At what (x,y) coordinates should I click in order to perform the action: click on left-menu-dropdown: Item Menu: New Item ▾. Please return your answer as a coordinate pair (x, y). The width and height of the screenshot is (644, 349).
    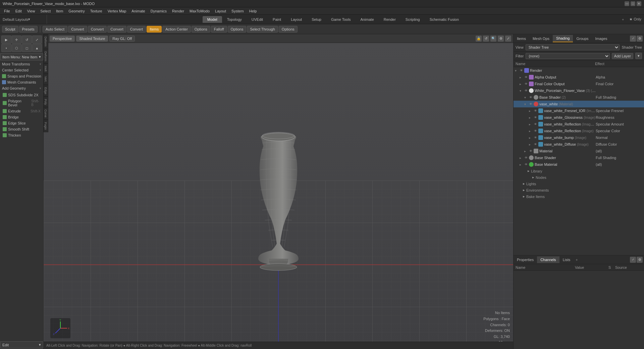
    Looking at the image, I should click on (21, 57).